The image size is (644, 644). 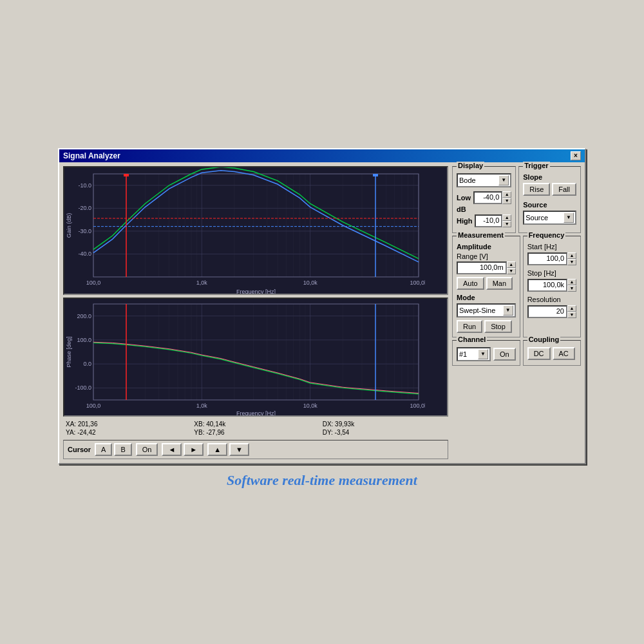 What do you see at coordinates (572, 312) in the screenshot?
I see `resolution-spin-buttons: ▲ ▼` at bounding box center [572, 312].